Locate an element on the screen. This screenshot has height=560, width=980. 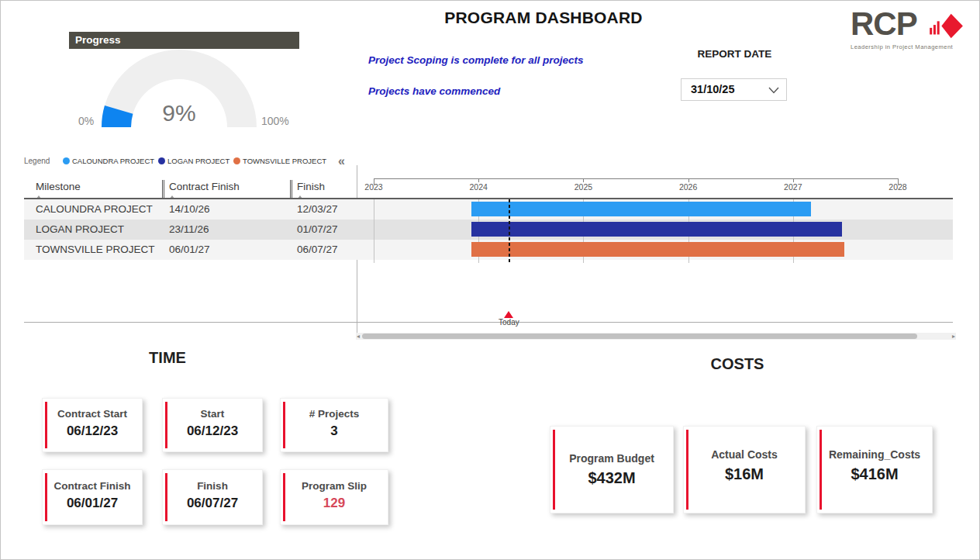
kpi-label: Finish is located at coordinates (212, 486).